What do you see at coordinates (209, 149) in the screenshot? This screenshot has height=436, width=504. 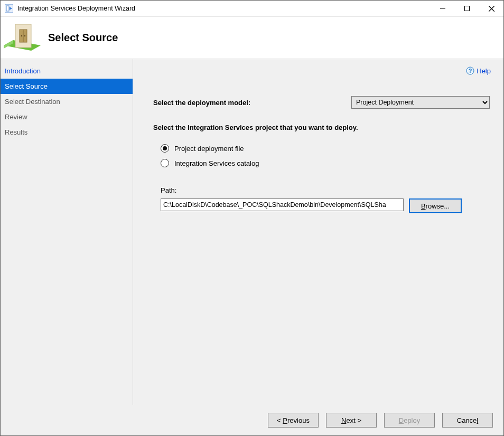 I see `radio-label: Project deployment file` at bounding box center [209, 149].